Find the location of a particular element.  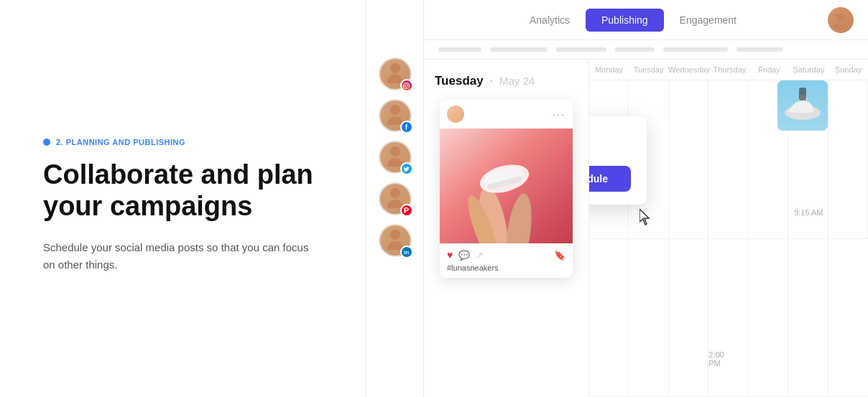

main-heading: Collaborate and plan your campaigns is located at coordinates (187, 191).